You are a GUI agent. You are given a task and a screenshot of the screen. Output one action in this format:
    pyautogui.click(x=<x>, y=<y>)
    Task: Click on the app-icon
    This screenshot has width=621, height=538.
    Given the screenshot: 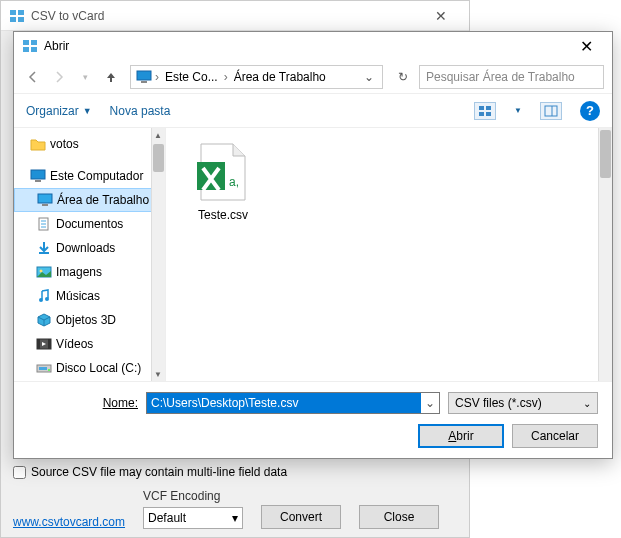 What is the action you would take?
    pyautogui.click(x=17, y=16)
    